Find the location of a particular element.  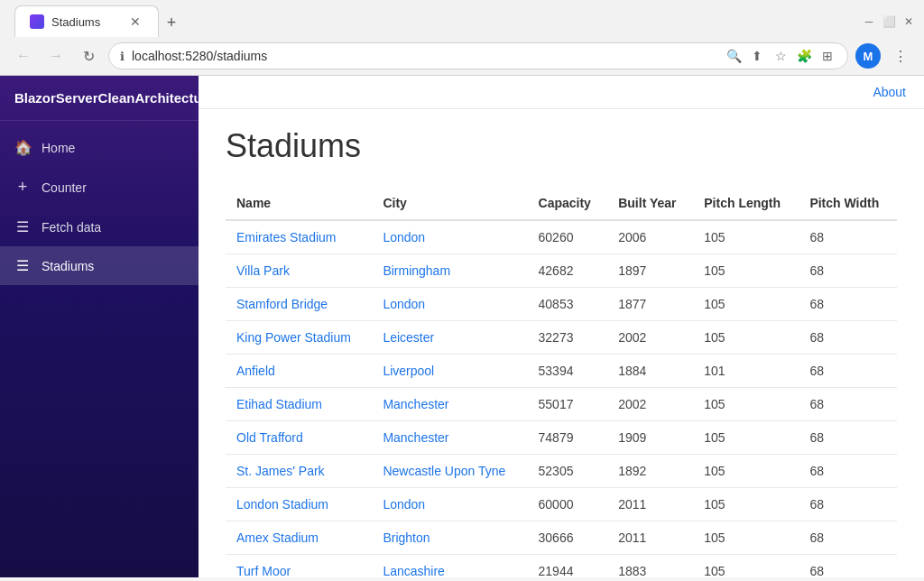

reload-button: ↻ is located at coordinates (88, 56).